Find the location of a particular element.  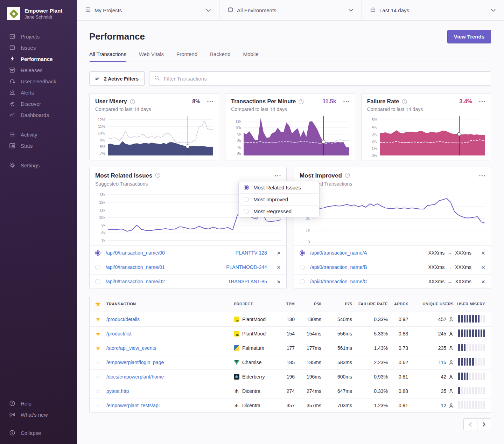

sidebar-item-settings: Settings is located at coordinates (38, 165).